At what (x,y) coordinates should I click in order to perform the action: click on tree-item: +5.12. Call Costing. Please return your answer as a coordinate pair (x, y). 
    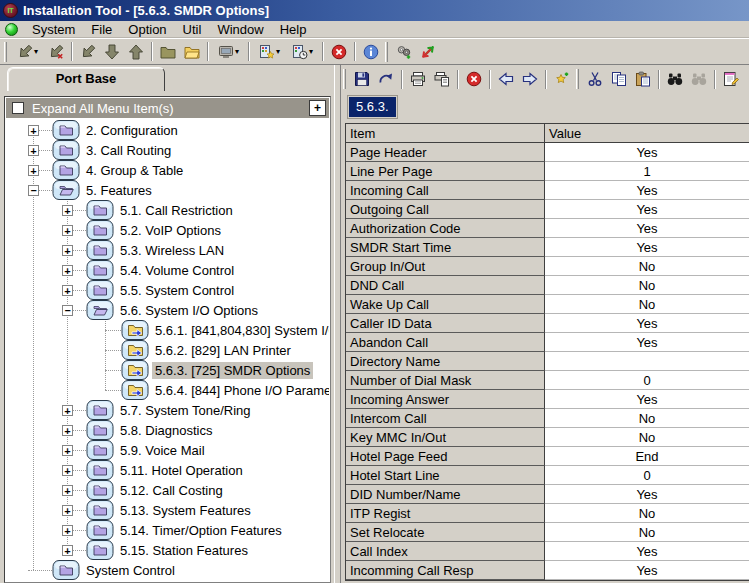
    Looking at the image, I should click on (168, 490).